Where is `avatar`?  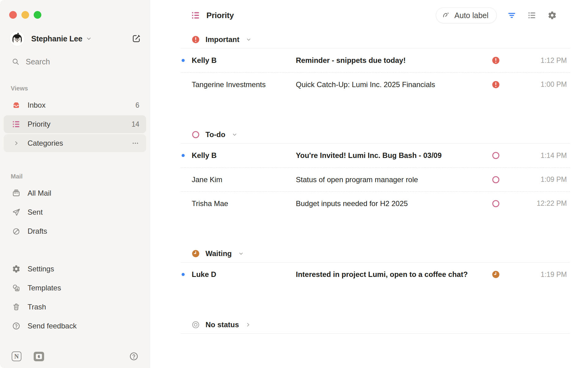 avatar is located at coordinates (17, 39).